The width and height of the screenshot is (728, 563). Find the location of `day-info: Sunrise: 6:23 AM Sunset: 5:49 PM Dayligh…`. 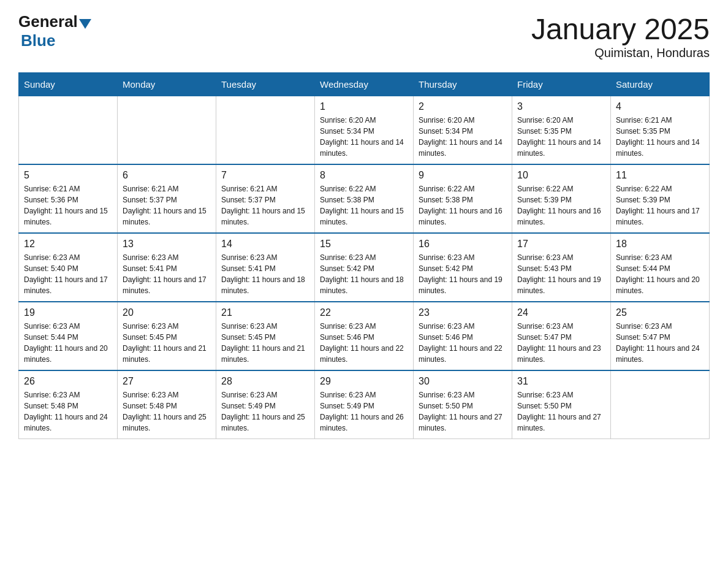

day-info: Sunrise: 6:23 AM Sunset: 5:49 PM Dayligh… is located at coordinates (265, 412).